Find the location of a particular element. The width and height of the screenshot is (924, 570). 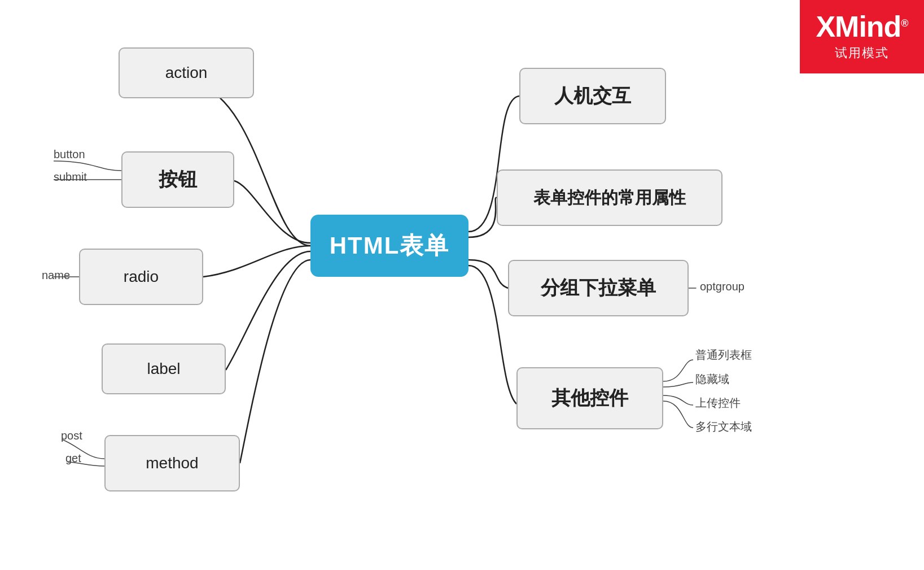

node-radio-text: radio is located at coordinates (141, 277).